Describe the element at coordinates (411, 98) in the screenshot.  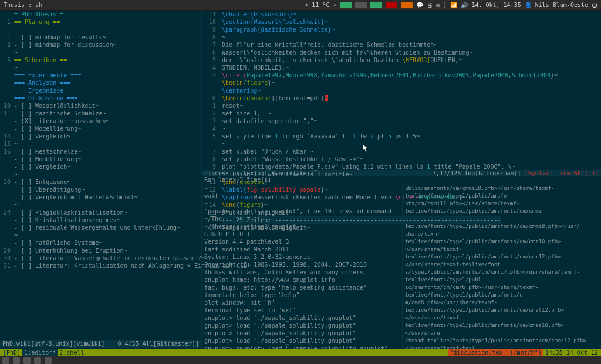
I see `code-line: \begin{gnuplot}[terminal=pdf]~` at that location.